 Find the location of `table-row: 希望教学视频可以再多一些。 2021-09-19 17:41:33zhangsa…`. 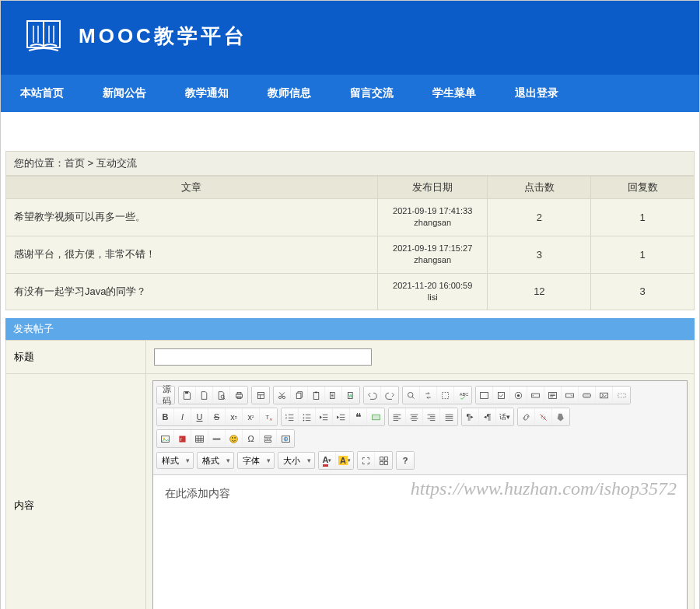

table-row: 希望教学视频可以再多一些。 2021-09-19 17:41:33zhangsa… is located at coordinates (350, 218).